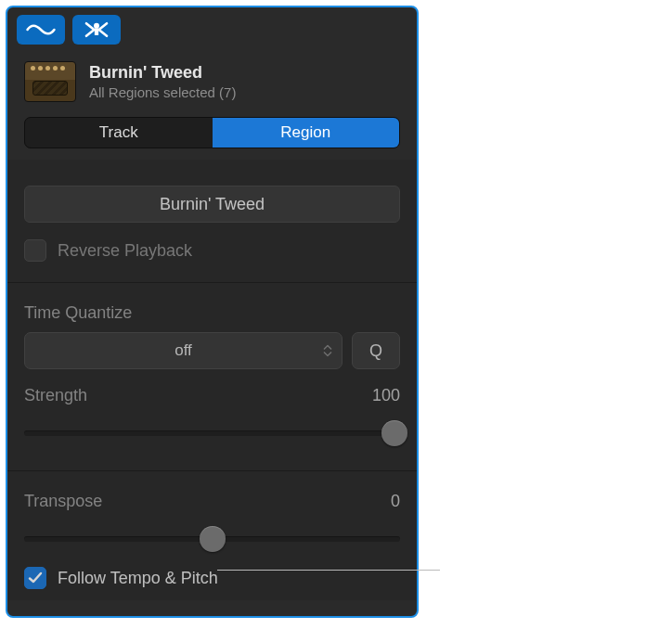  I want to click on time-quantize-value: off, so click(184, 351).